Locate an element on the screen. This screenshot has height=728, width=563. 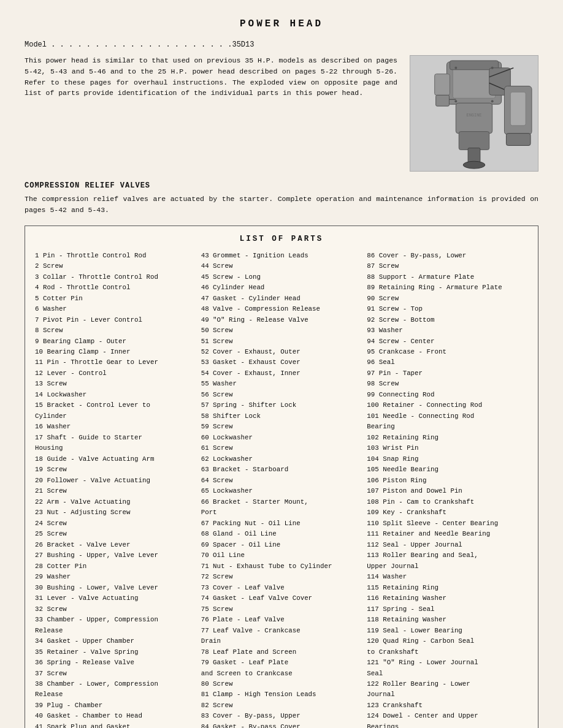
list-item: 2 Screw is located at coordinates (115, 266).